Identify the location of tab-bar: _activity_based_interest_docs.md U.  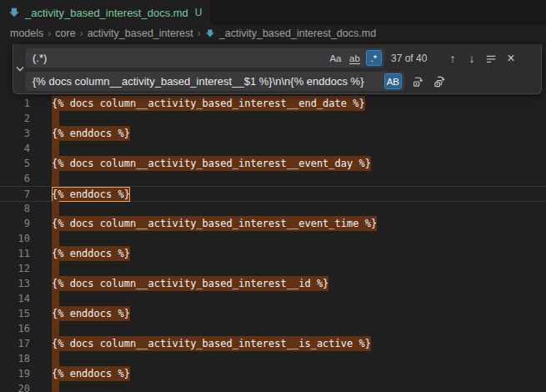
(273, 13).